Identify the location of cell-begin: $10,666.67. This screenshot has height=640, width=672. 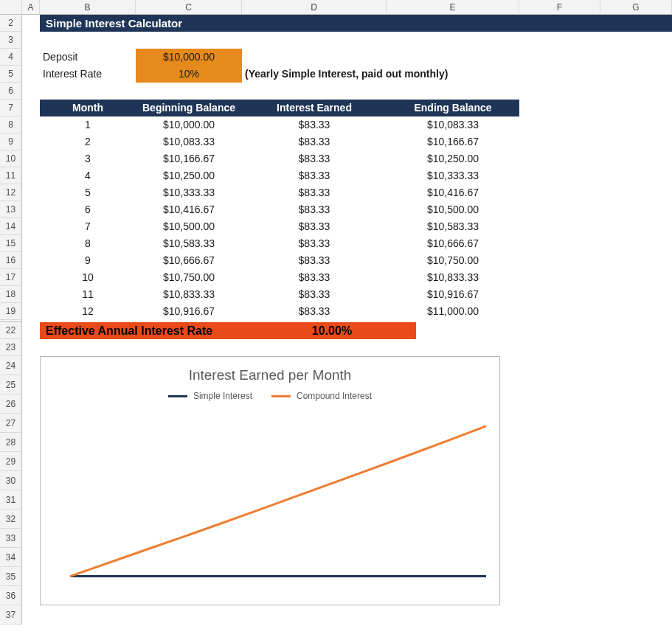
(189, 261).